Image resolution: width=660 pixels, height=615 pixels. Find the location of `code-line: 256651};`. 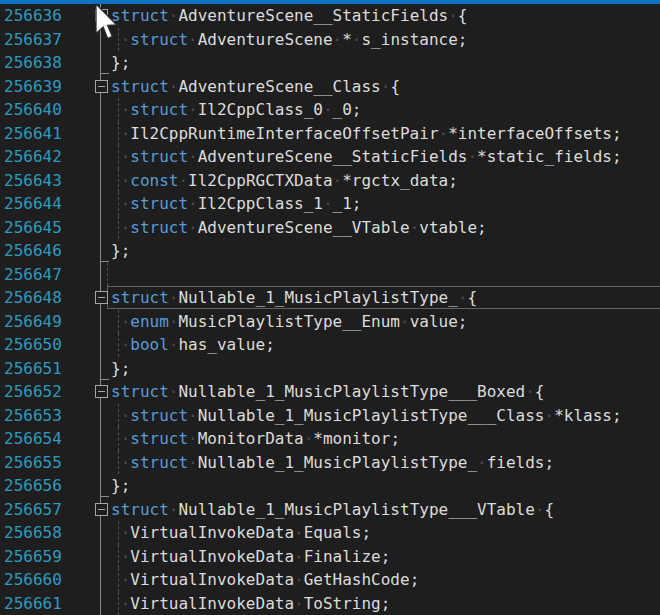

code-line: 256651}; is located at coordinates (330, 369).